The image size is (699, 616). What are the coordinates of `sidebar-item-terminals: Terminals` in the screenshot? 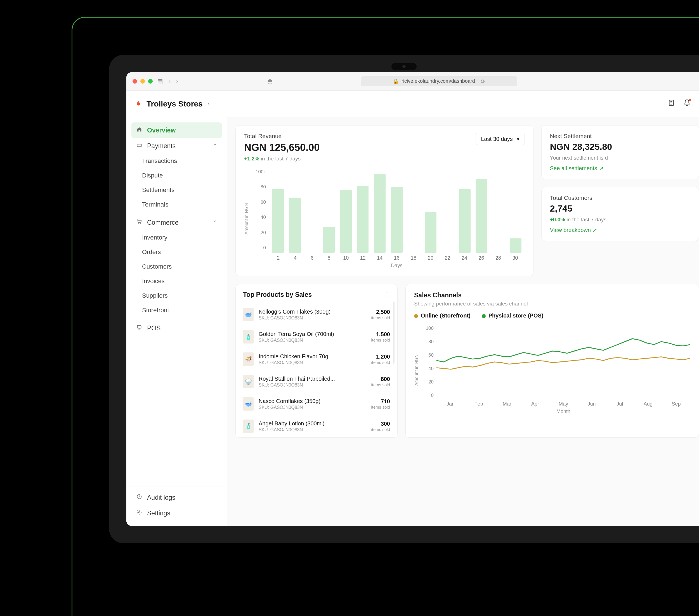 It's located at (184, 204).